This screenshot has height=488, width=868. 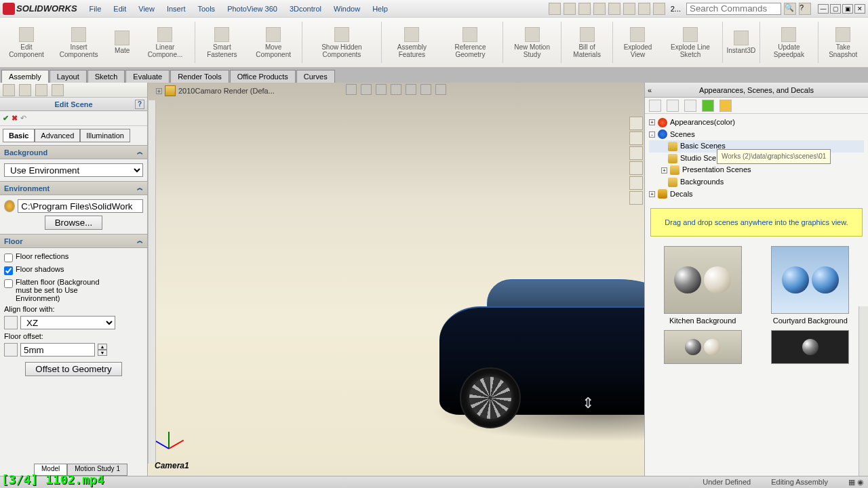 I want to click on tab-render-tools: Render Tools, so click(x=199, y=76).